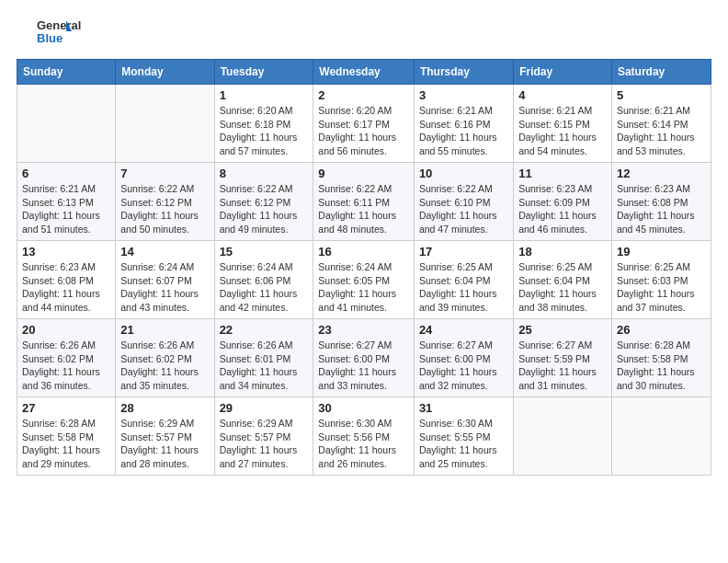  I want to click on day-number: 10, so click(463, 173).